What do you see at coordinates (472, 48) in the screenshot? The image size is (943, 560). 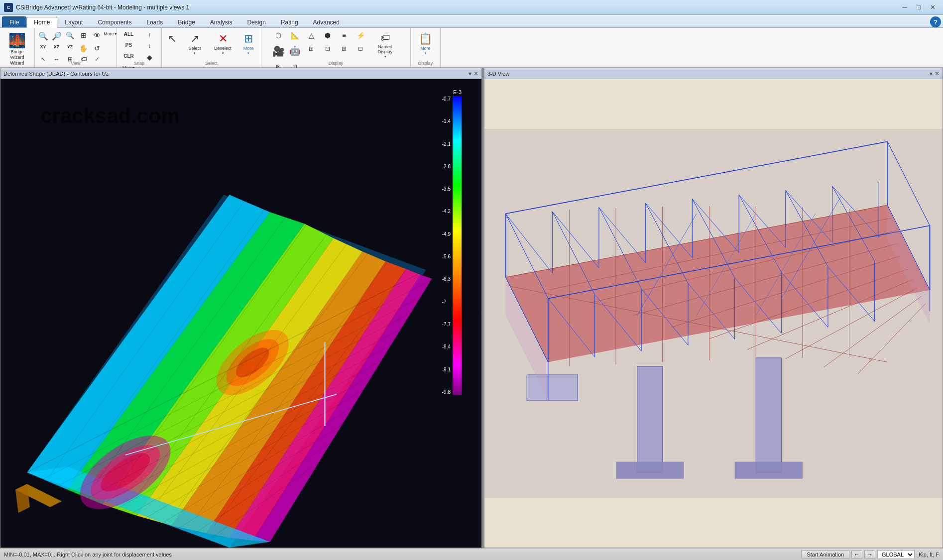 I see `ribbon-toolbar: 🌉 BridgeWizardWizard Wizard 🔍 🔎 🔍 ⊞ 👁 Mo…` at bounding box center [472, 48].